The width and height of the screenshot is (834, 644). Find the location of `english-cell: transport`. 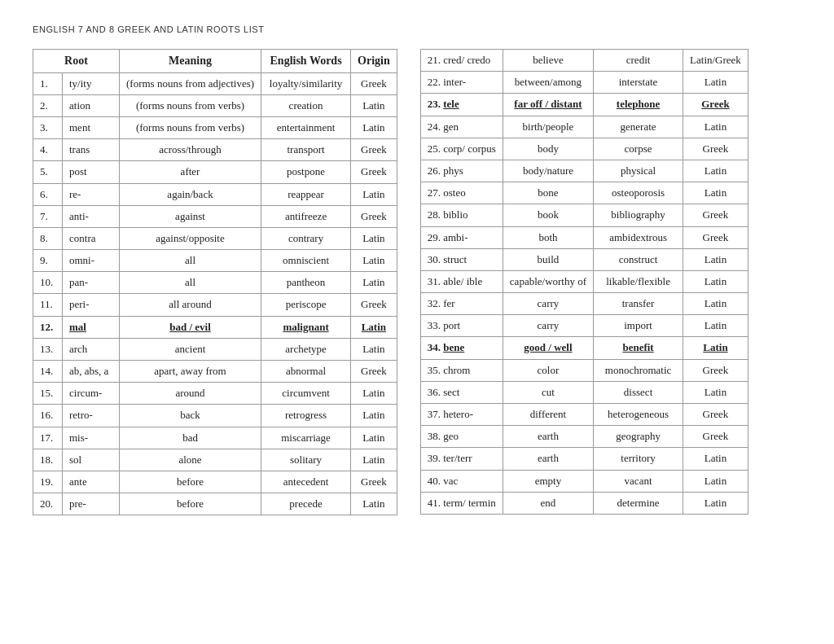

english-cell: transport is located at coordinates (306, 150).